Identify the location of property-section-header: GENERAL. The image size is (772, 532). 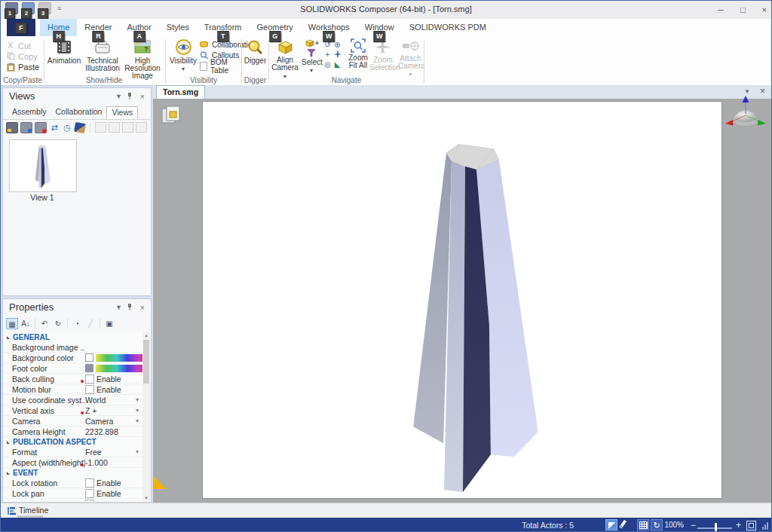
(72, 338).